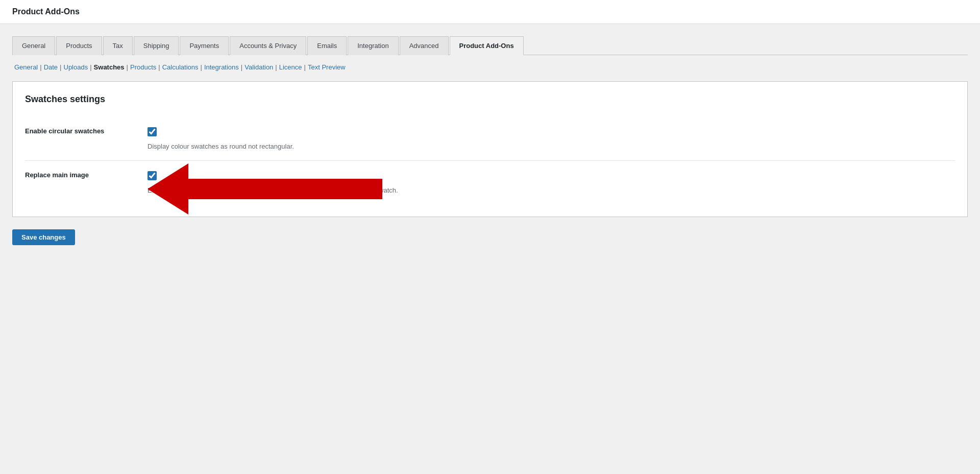 Image resolution: width=980 pixels, height=474 pixels. I want to click on settings-label-enable-circular-swatches: Enable circular swatches, so click(86, 139).